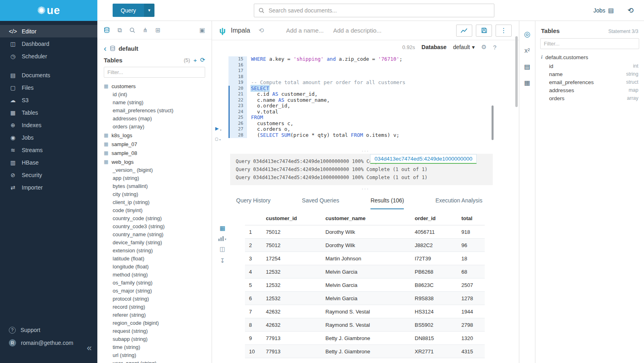 This screenshot has height=363, width=644. Describe the element at coordinates (158, 95) in the screenshot. I see `column-row: id (int)` at that location.